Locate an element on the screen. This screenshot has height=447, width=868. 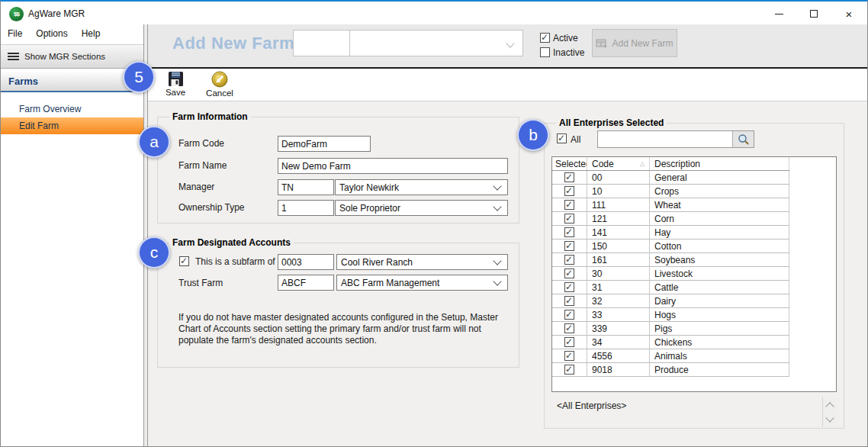
column-selected: Selected is located at coordinates (570, 163).